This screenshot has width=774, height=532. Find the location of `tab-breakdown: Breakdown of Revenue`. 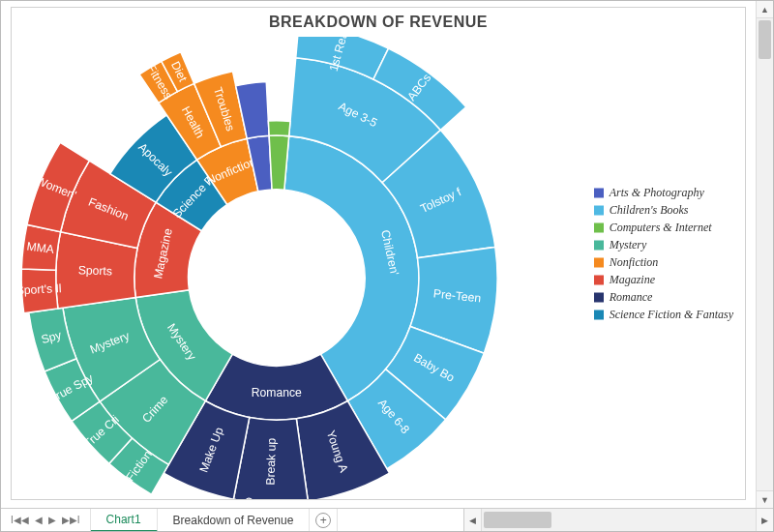

tab-breakdown: Breakdown of Revenue is located at coordinates (234, 520).